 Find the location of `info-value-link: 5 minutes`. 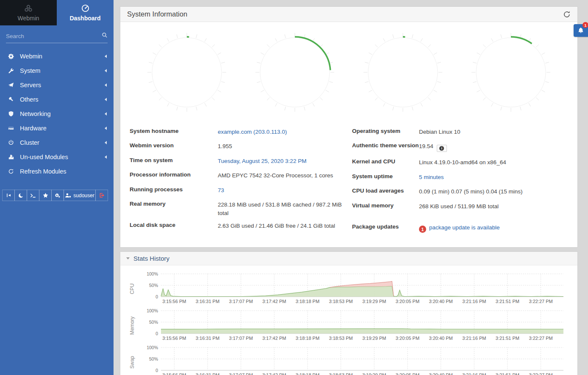

info-value-link: 5 minutes is located at coordinates (431, 177).